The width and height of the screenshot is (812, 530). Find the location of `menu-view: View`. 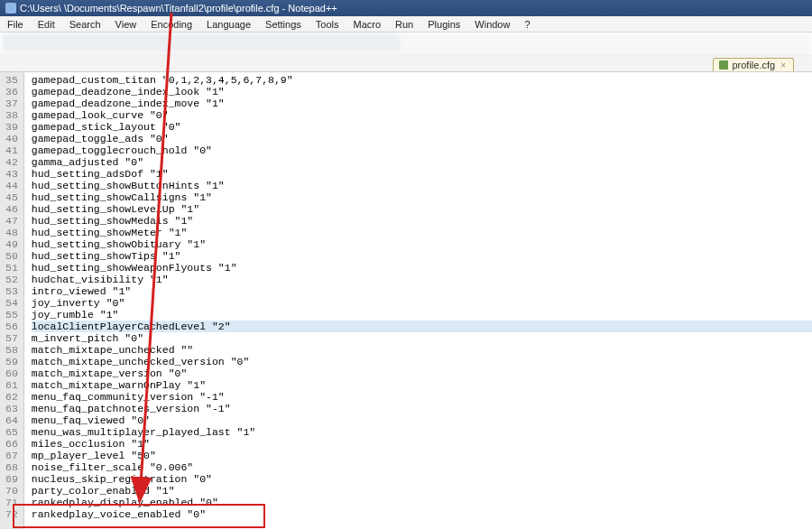

menu-view: View is located at coordinates (126, 23).